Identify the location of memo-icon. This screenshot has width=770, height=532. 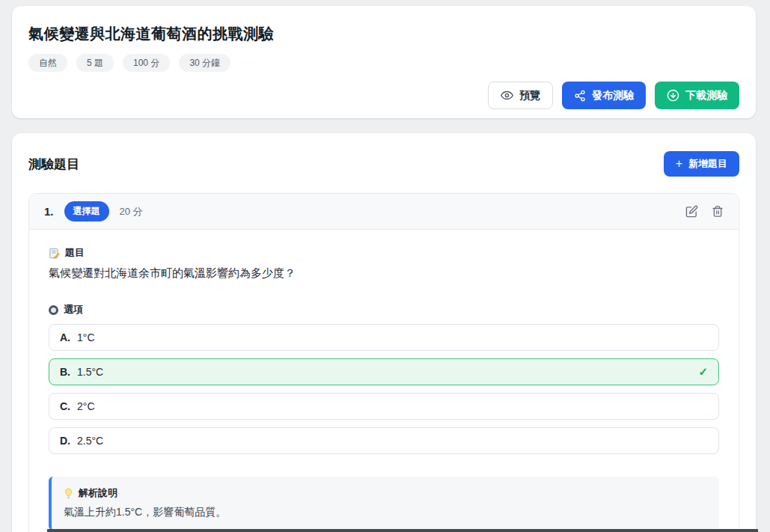
(54, 253).